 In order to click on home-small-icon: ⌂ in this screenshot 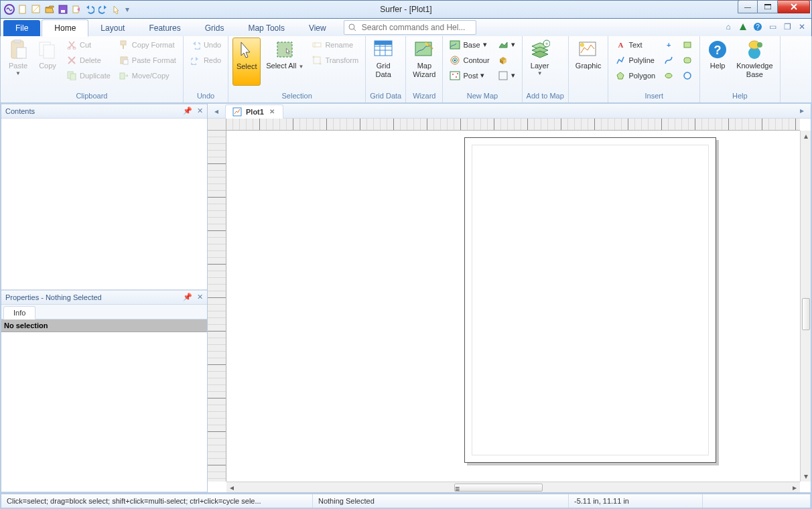, I will do `click(728, 27)`.